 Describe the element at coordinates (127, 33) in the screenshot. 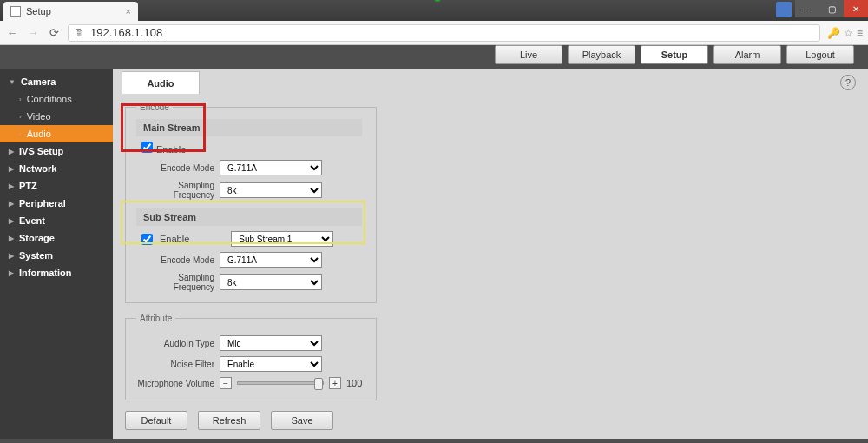

I see `url-text: 192.168.1.108` at that location.